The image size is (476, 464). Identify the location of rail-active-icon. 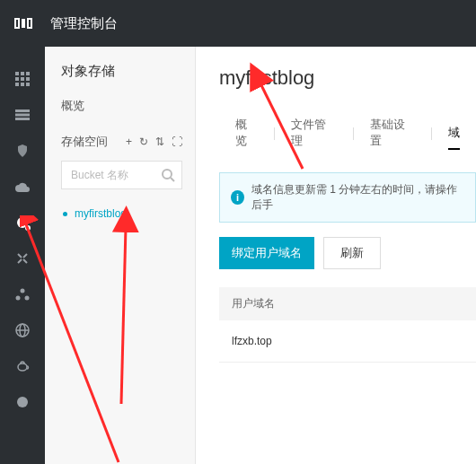
(22, 223).